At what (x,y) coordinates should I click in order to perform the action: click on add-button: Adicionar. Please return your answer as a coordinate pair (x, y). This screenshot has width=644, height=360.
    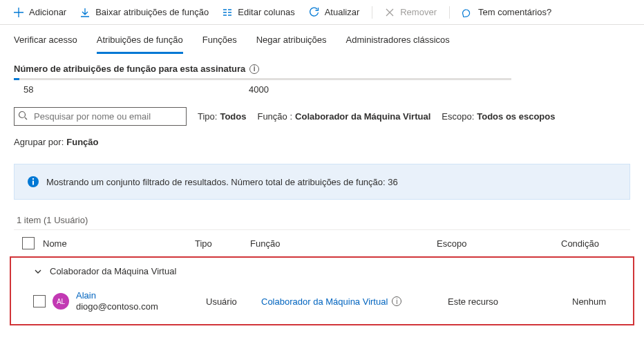
    Looking at the image, I should click on (40, 12).